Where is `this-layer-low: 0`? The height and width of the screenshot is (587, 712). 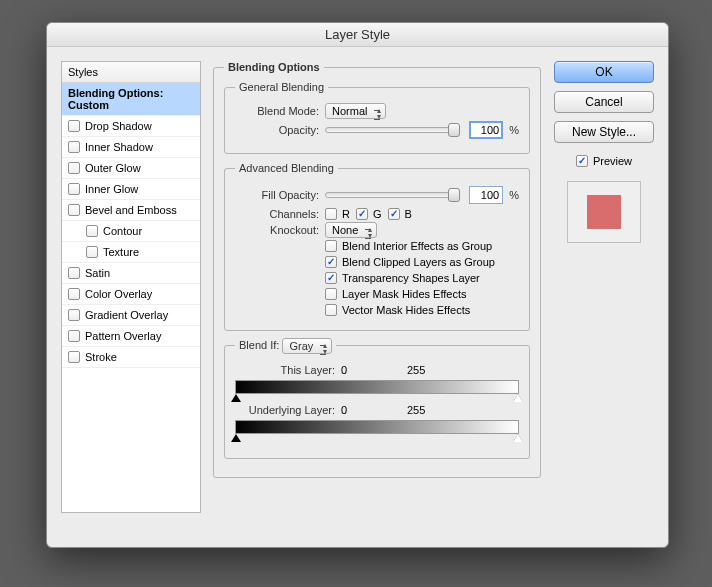 this-layer-low: 0 is located at coordinates (371, 370).